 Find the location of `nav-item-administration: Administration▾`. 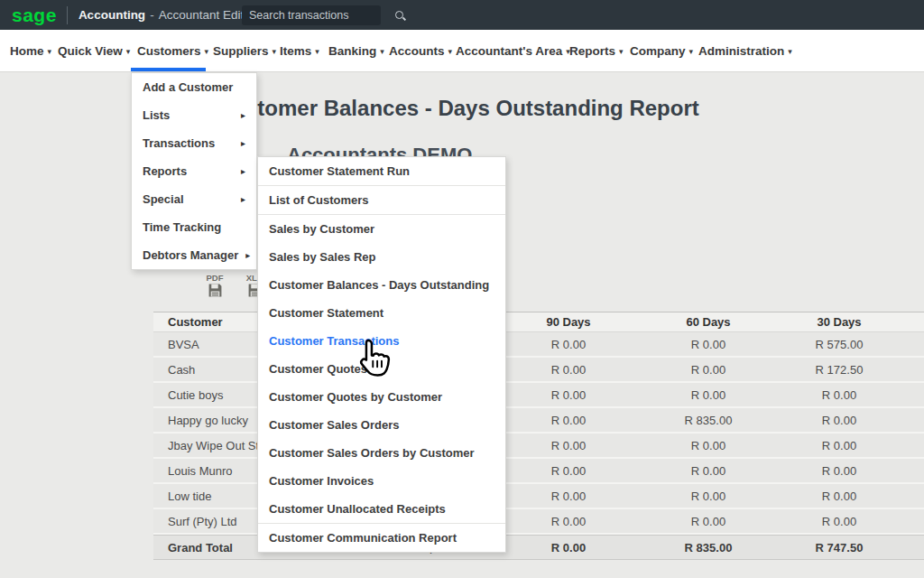

nav-item-administration: Administration▾ is located at coordinates (745, 51).